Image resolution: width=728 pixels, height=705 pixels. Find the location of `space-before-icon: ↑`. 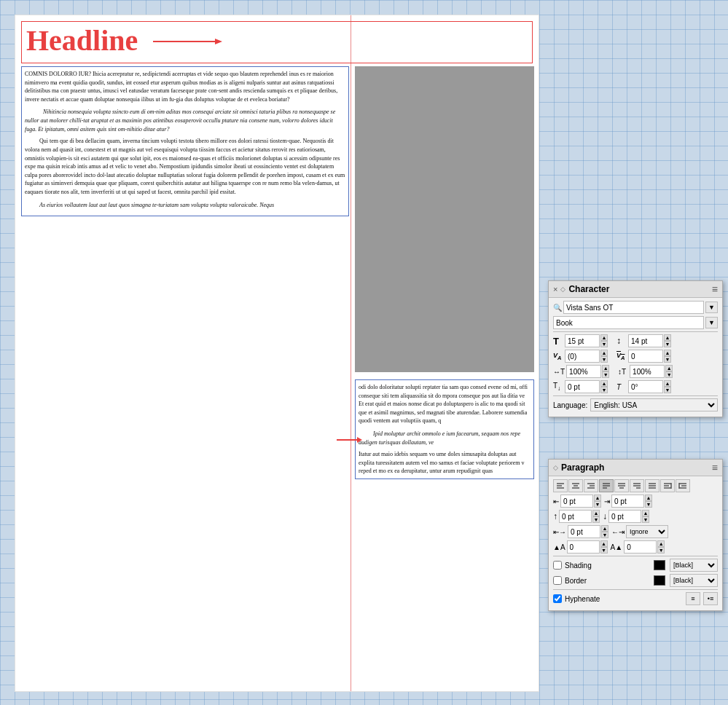

space-before-icon: ↑ is located at coordinates (555, 516).